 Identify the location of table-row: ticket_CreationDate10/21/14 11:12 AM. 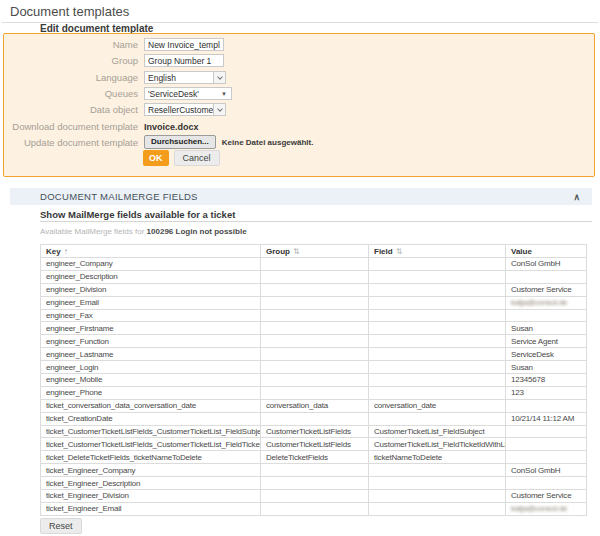
(314, 418).